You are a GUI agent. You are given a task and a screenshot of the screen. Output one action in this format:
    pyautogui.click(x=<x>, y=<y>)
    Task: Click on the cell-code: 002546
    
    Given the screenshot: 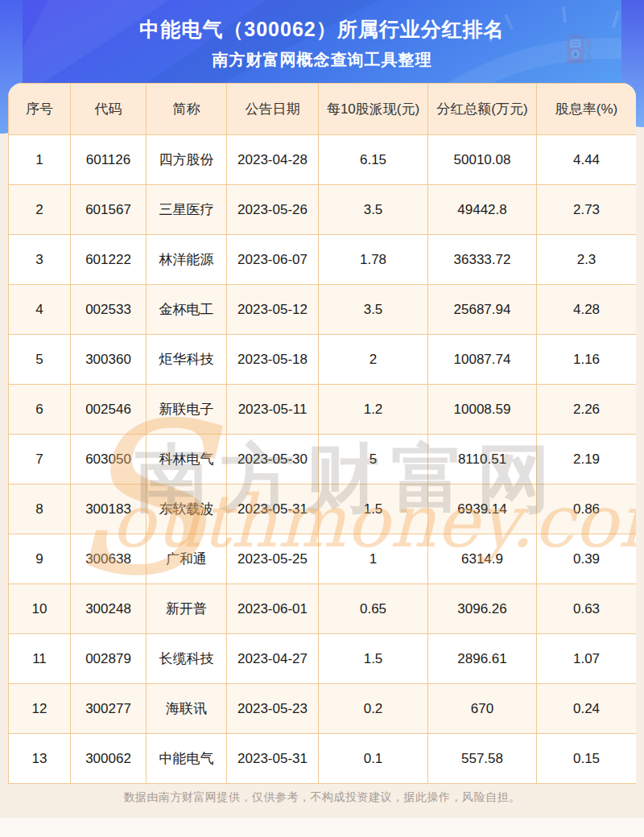 What is the action you would take?
    pyautogui.click(x=109, y=410)
    